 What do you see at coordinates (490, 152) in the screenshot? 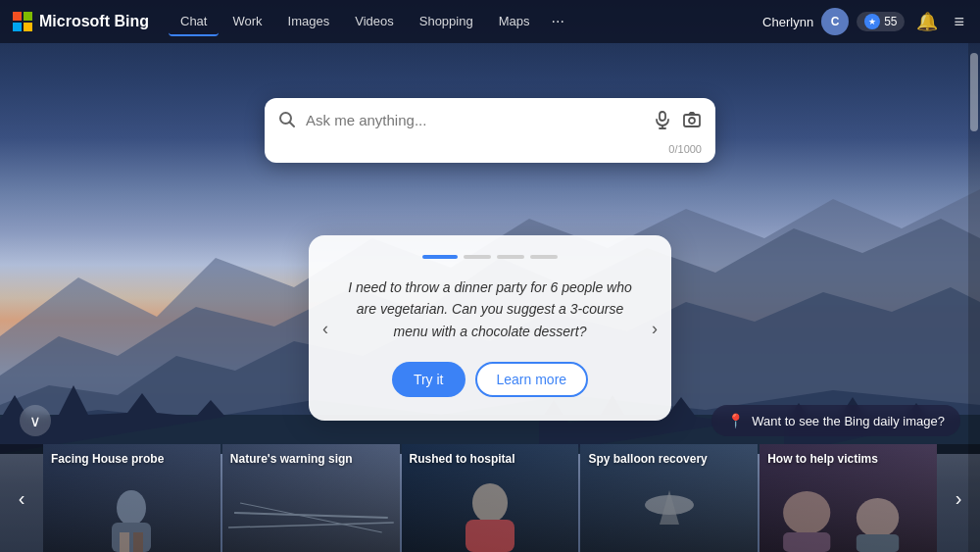
I see `search-counter: 0/1000` at bounding box center [490, 152].